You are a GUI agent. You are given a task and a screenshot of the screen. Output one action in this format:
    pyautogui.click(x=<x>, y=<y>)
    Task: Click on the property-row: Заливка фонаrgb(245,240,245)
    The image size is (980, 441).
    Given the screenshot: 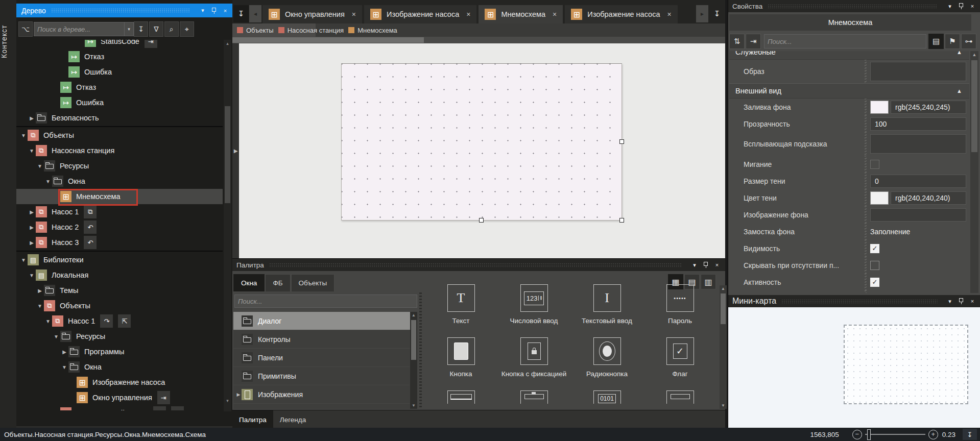 What is the action you would take?
    pyautogui.click(x=849, y=107)
    